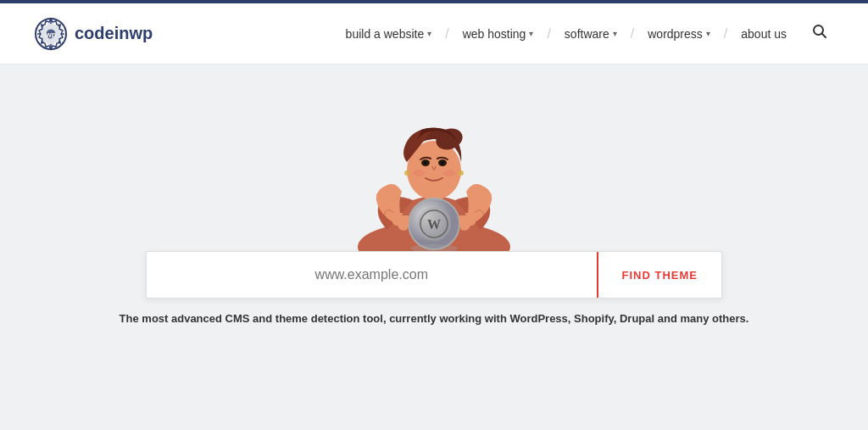 This screenshot has width=868, height=430. I want to click on subtitle-text: The most advanced CMS and theme detectio…, so click(434, 319).